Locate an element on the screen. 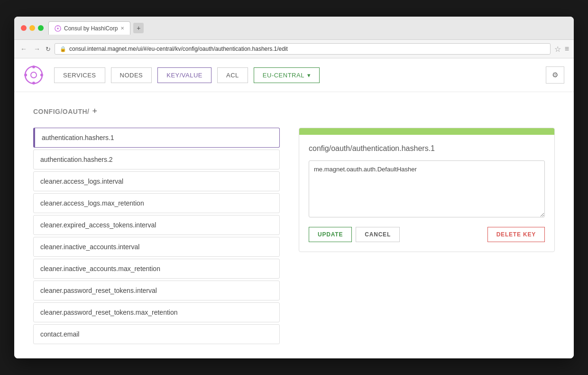  lock-icon: 🔒 is located at coordinates (63, 49).